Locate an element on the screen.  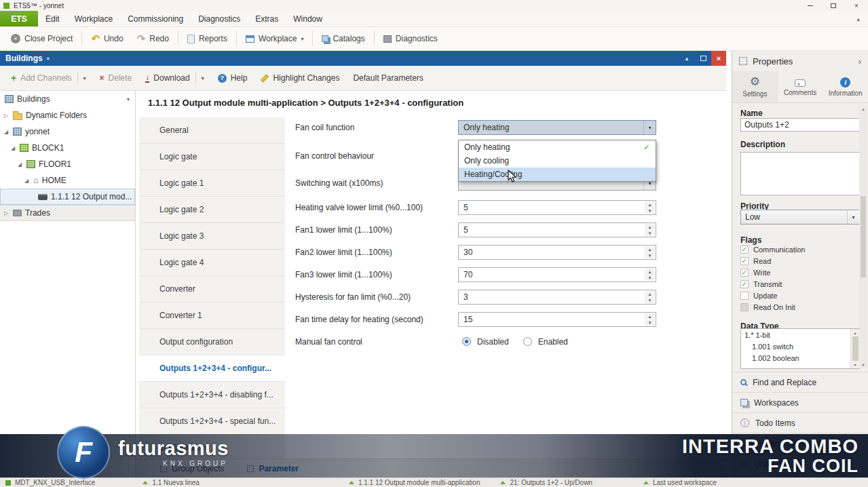
tab-outputs-1234-special: Outputs 1+2+3+4 - special fun... is located at coordinates (212, 422).